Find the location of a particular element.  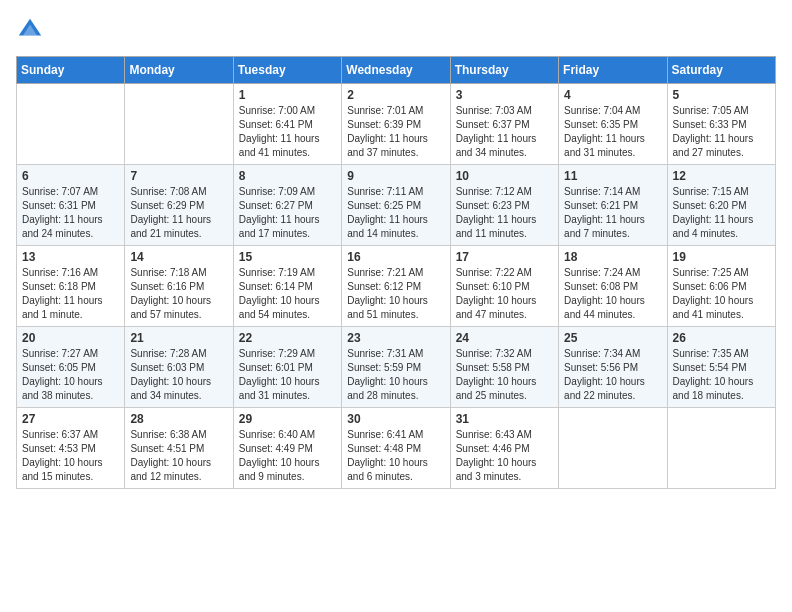

day-number: 29 is located at coordinates (288, 419).